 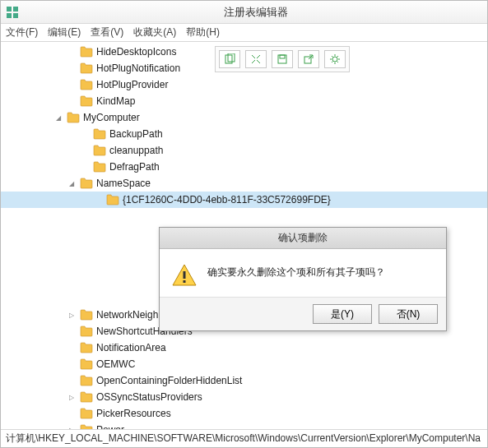 I want to click on tree-node: OpenContainingFolderHiddenList, so click(x=244, y=381).